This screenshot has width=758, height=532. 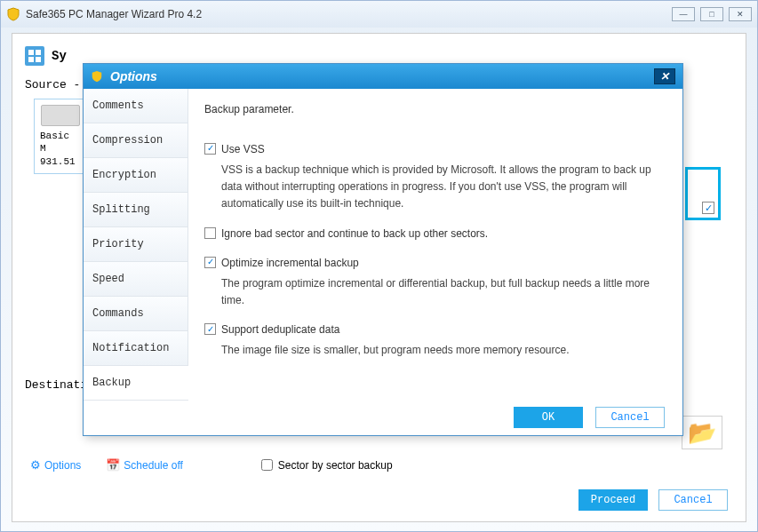 What do you see at coordinates (136, 245) in the screenshot?
I see `sidebar-item-priority: Priority` at bounding box center [136, 245].